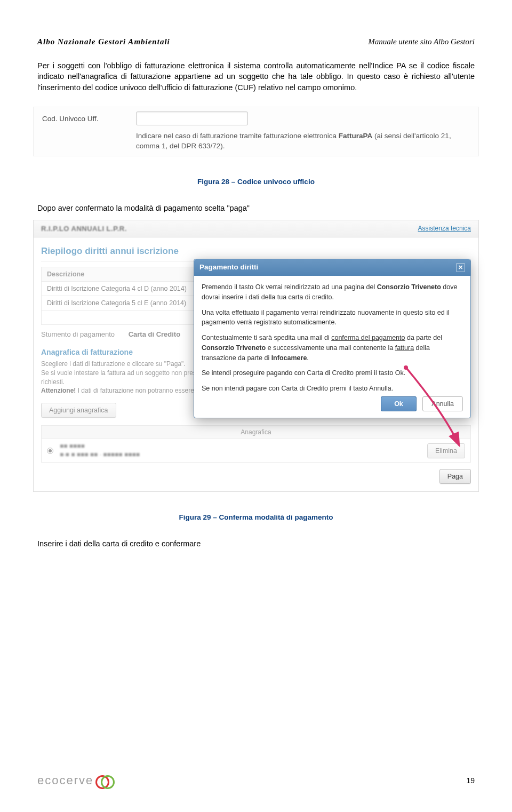 This screenshot has height=812, width=512. What do you see at coordinates (307, 358) in the screenshot?
I see `t: .` at bounding box center [307, 358].